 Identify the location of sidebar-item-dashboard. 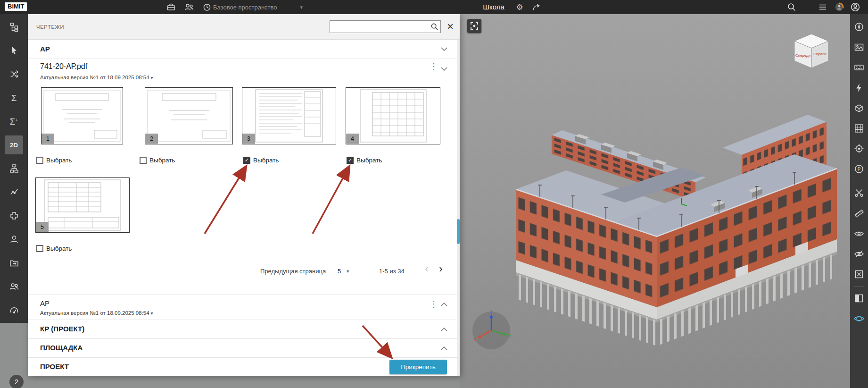
(14, 310).